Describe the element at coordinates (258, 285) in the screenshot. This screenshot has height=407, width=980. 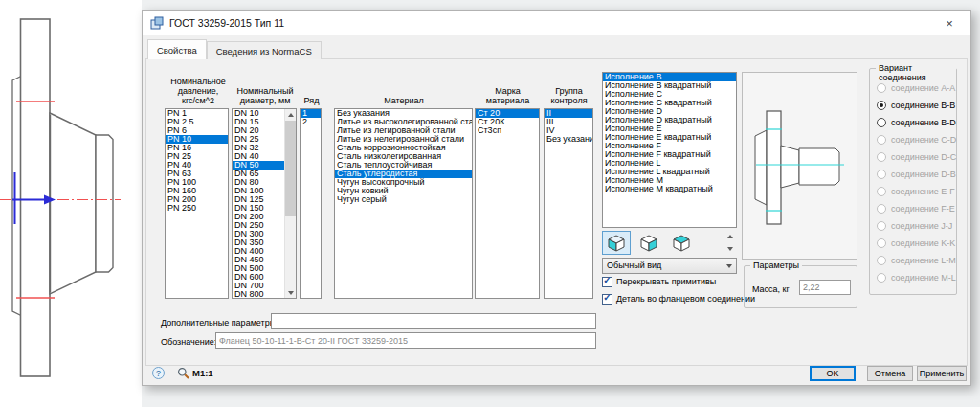
I see `list-item: DN 700` at that location.